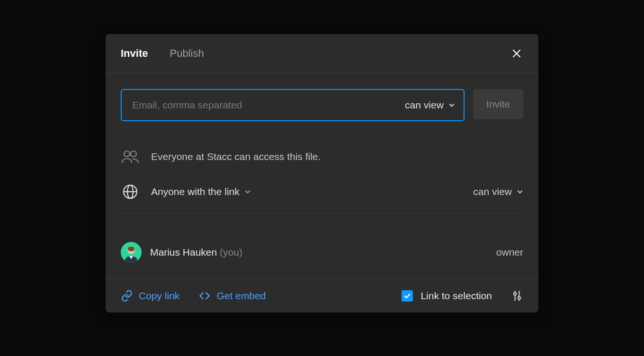 Image resolution: width=644 pixels, height=356 pixels. I want to click on invite-section: can view Invite, so click(322, 102).